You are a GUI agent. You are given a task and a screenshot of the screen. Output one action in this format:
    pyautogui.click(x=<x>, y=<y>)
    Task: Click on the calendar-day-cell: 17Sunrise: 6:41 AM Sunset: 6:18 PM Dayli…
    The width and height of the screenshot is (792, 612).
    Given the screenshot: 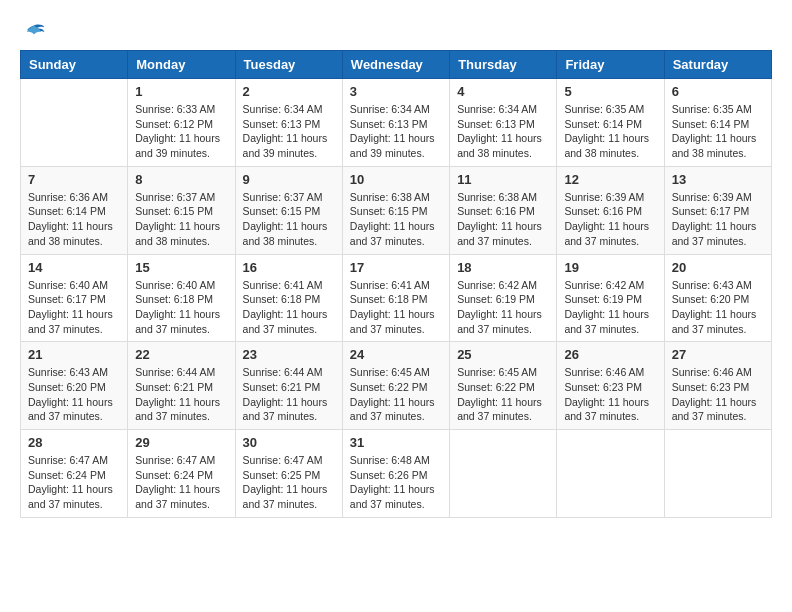 What is the action you would take?
    pyautogui.click(x=396, y=298)
    